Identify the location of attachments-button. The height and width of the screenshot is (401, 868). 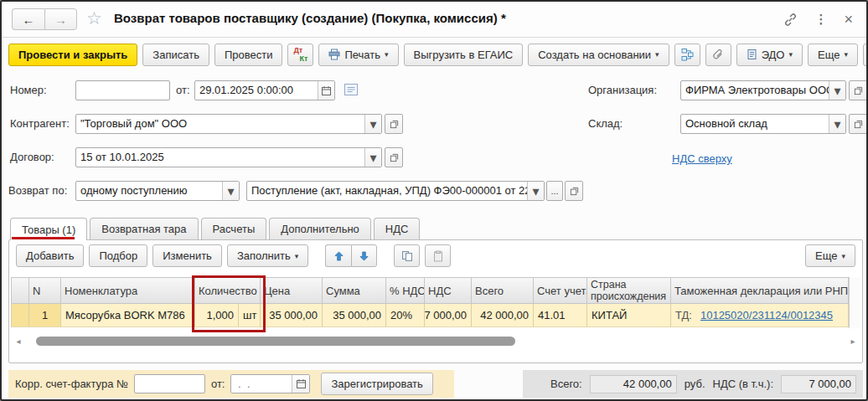
(719, 55).